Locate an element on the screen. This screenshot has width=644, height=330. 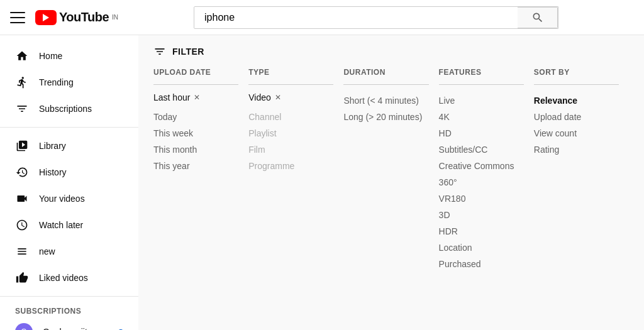
filter-col-type: TYPE Video ✕ Channel Playlist Film Progr… is located at coordinates (296, 170).